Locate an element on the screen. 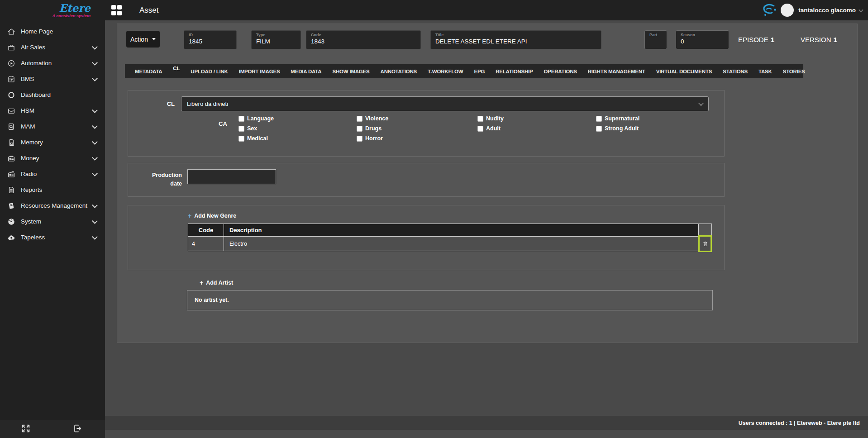 Image resolution: width=868 pixels, height=438 pixels. field-value: FILM is located at coordinates (276, 42).